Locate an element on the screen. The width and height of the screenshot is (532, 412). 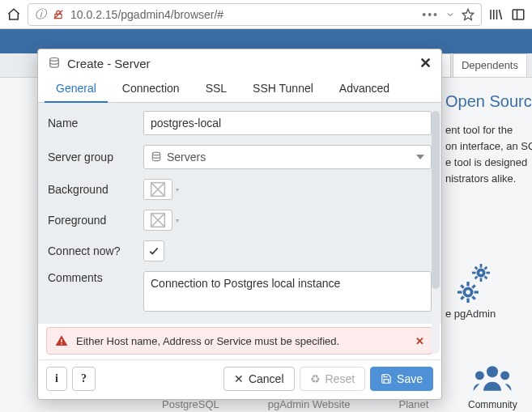
page-actions-icon: ••• is located at coordinates (431, 15).